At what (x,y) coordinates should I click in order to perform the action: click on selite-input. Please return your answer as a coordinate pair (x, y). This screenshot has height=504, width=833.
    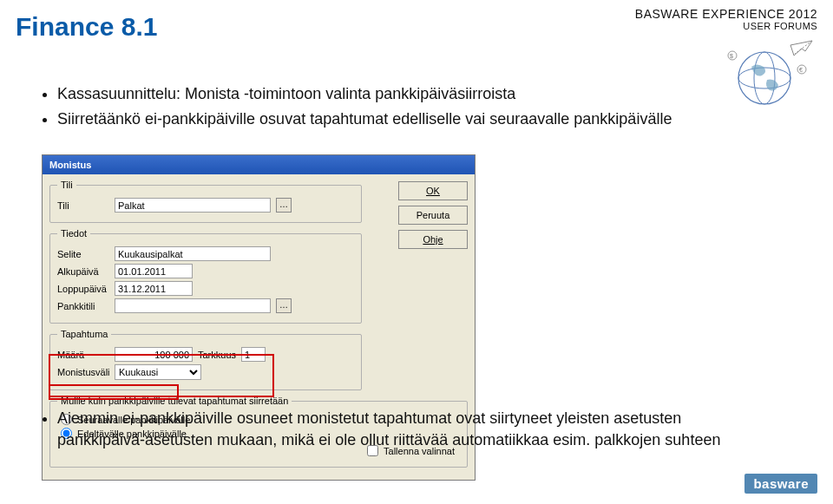
    Looking at the image, I should click on (193, 253).